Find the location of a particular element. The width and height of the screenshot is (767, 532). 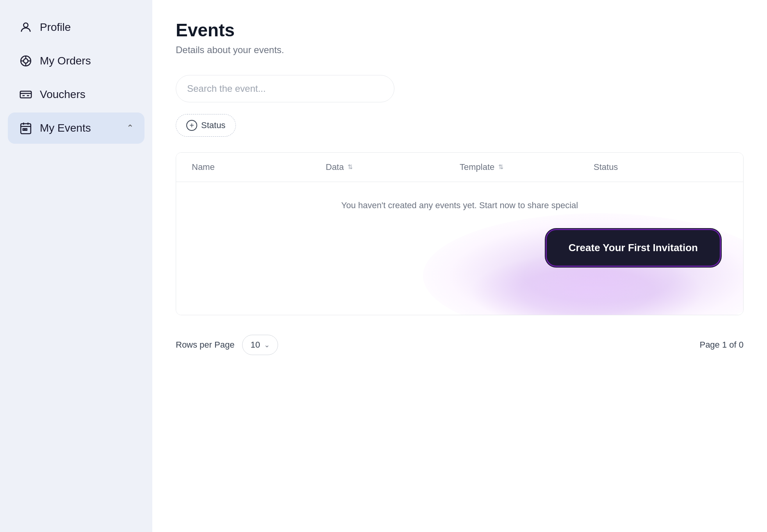

search-container is located at coordinates (460, 89).